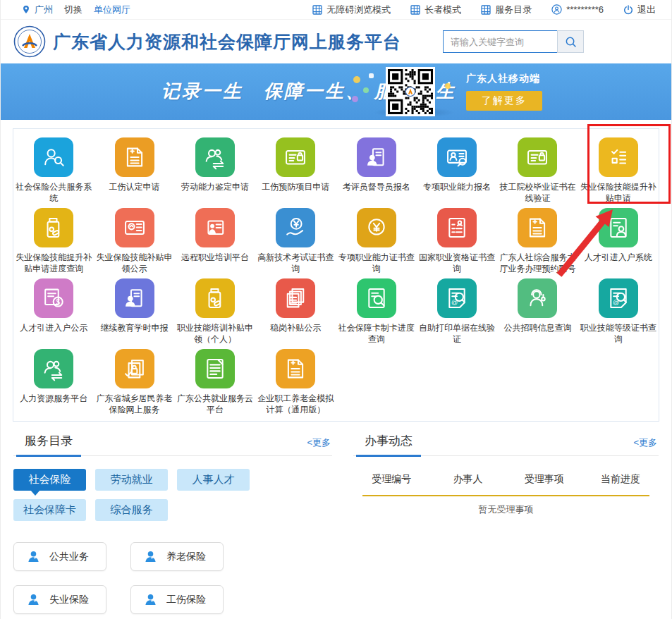 This screenshot has height=619, width=672. What do you see at coordinates (215, 241) in the screenshot?
I see `service-item: 远程职业培训平台` at bounding box center [215, 241].